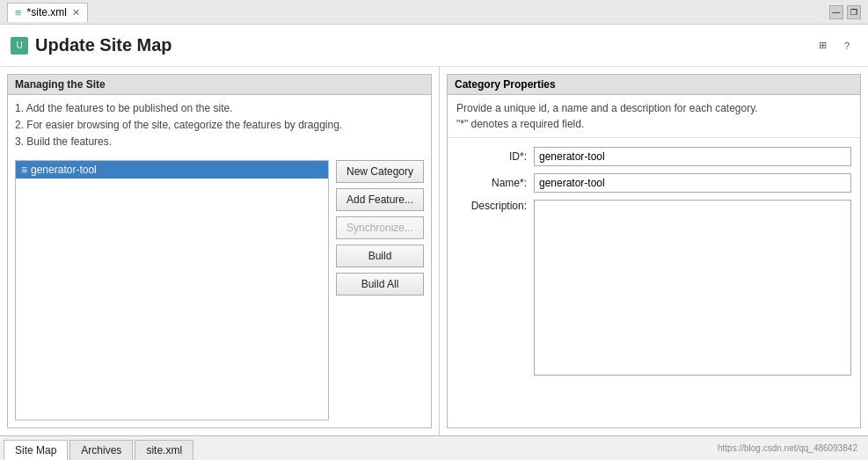 This screenshot has width=868, height=460. What do you see at coordinates (164, 450) in the screenshot?
I see `tab-site-xml: site.xml` at bounding box center [164, 450].